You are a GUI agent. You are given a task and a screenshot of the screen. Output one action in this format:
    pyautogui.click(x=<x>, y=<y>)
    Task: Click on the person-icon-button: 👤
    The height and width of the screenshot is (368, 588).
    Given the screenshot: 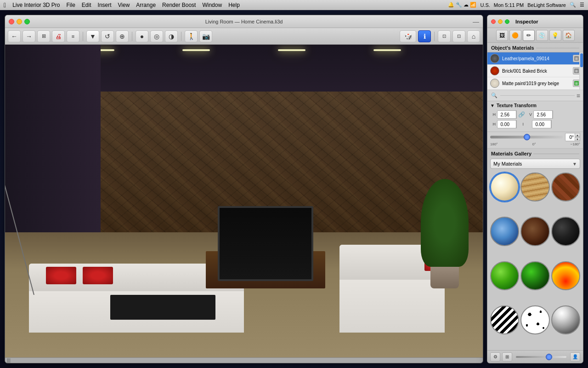 What is the action you would take?
    pyautogui.click(x=575, y=357)
    